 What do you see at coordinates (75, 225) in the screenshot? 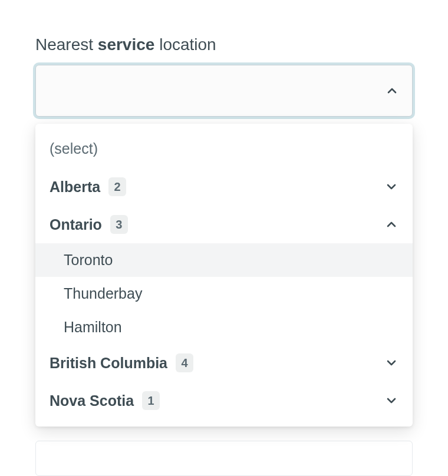
I see `group-name: Ontario` at bounding box center [75, 225].